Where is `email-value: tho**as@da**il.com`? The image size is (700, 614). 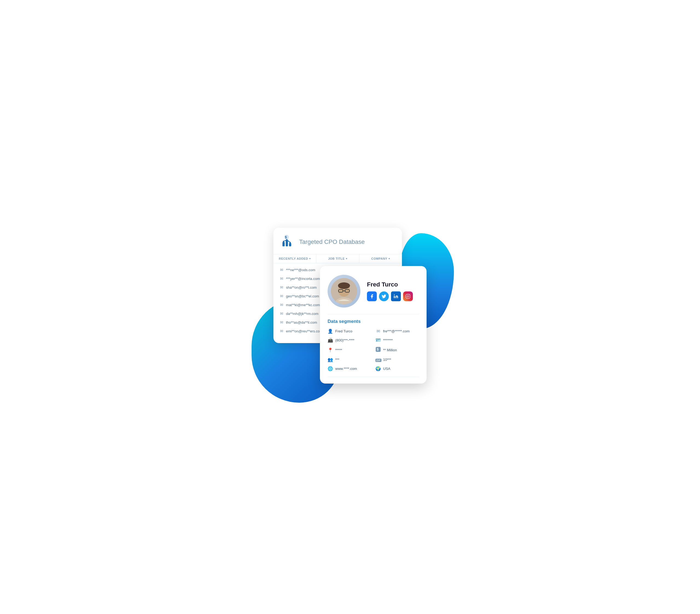 email-value: tho**as@da**il.com is located at coordinates (301, 323).